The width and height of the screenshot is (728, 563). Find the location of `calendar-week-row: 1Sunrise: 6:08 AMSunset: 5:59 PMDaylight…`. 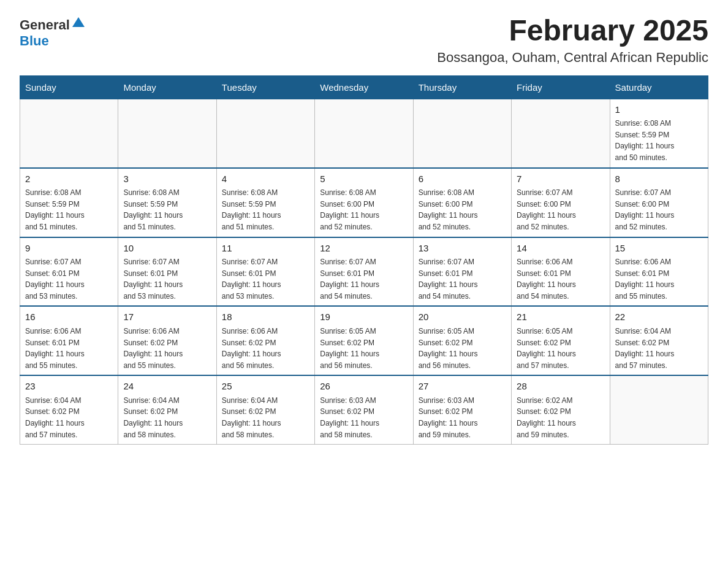

calendar-week-row: 1Sunrise: 6:08 AMSunset: 5:59 PMDaylight… is located at coordinates (364, 133).